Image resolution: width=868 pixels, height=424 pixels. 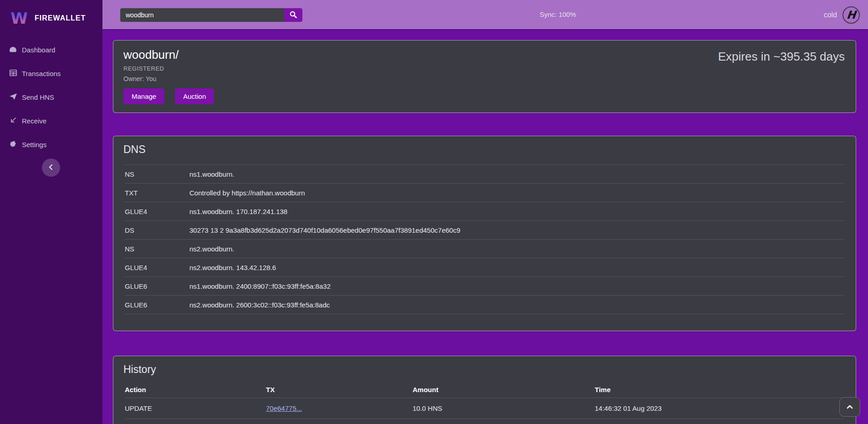 I want to click on sidebar-item-settings: Settings, so click(x=56, y=145).